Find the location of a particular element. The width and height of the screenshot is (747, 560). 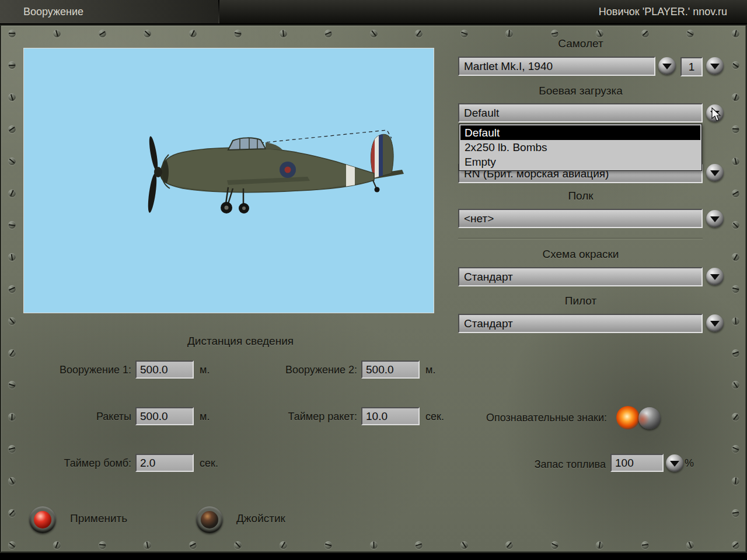

paint-scheme-section-label: Схема окраски is located at coordinates (581, 254).